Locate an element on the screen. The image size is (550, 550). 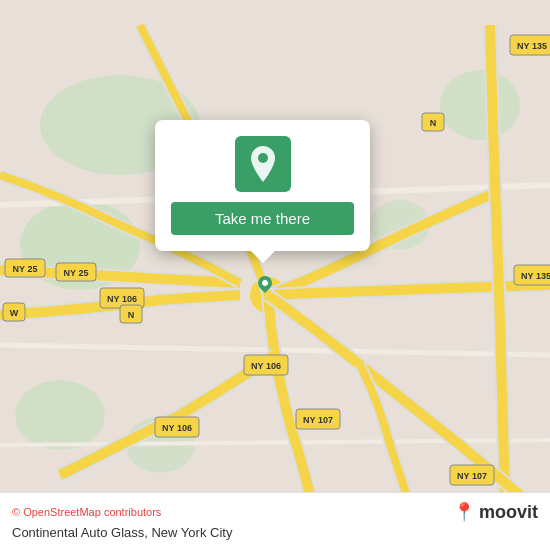
osm-credit: © OpenStreetMap contributors is located at coordinates (86, 512).